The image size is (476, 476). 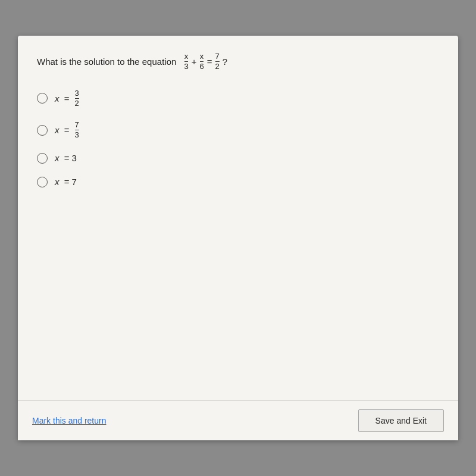 What do you see at coordinates (238, 99) in the screenshot?
I see `option-1: x = 3 2` at bounding box center [238, 99].